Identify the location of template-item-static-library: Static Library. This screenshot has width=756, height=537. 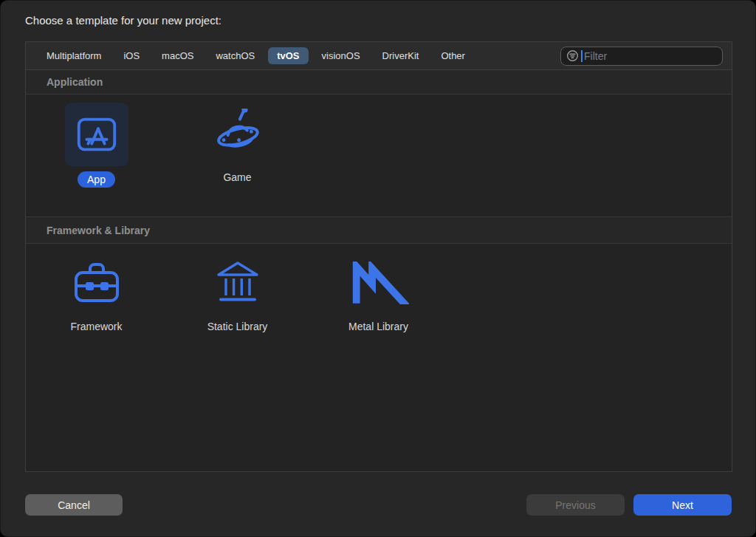
(238, 288).